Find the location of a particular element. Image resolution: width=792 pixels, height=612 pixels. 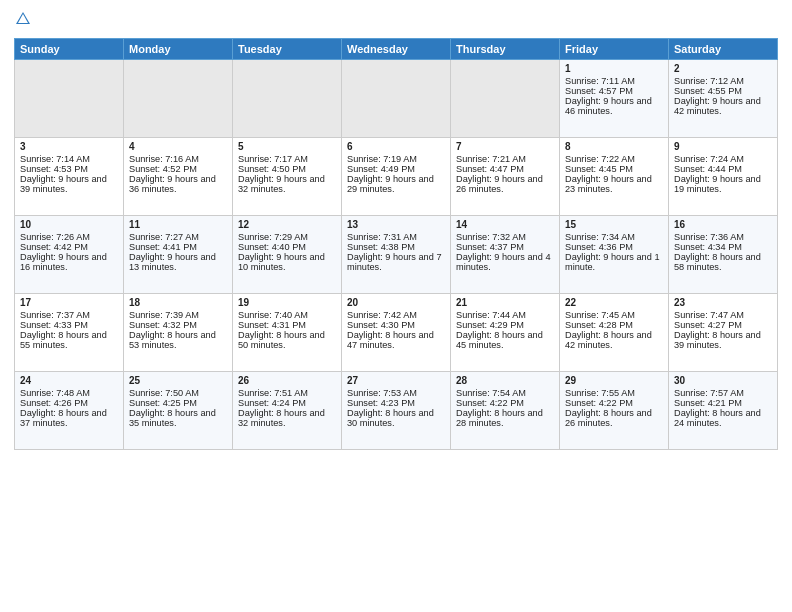

day-info: Daylight: 8 hours and 35 minutes. is located at coordinates (178, 418).